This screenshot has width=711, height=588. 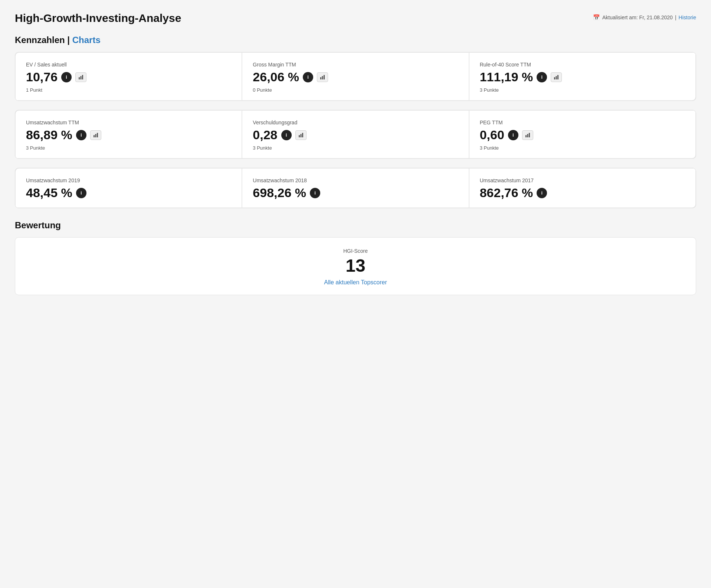 What do you see at coordinates (49, 193) in the screenshot?
I see `metric-value-umsatz-2019: 48,45 %` at bounding box center [49, 193].